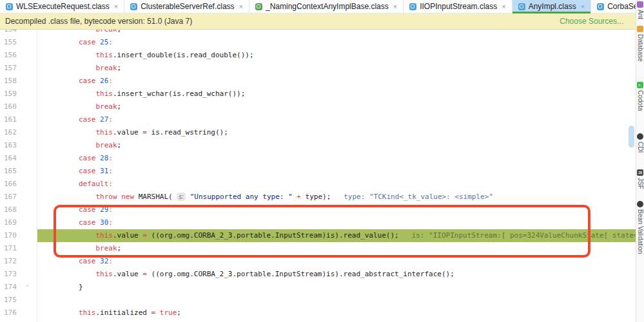 Image resolution: width=644 pixels, height=322 pixels. What do you see at coordinates (641, 14) in the screenshot?
I see `tool-window-label: Ant` at bounding box center [641, 14].